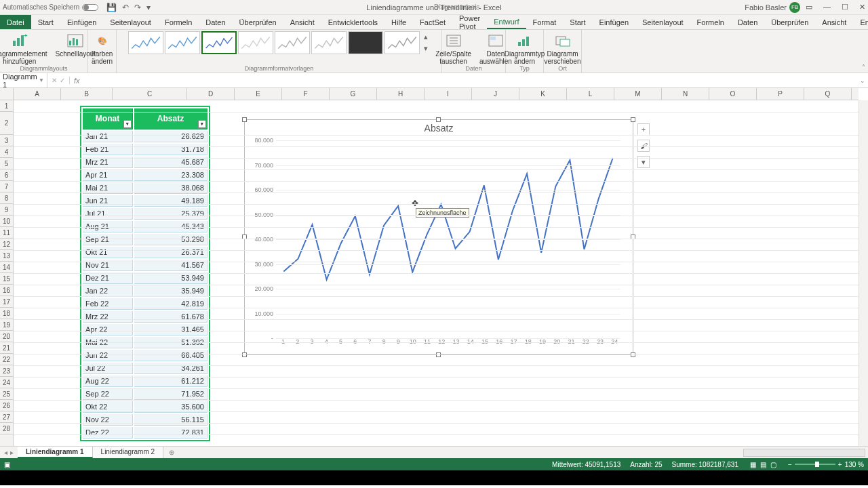  I want to click on resize-handle, so click(633, 119).